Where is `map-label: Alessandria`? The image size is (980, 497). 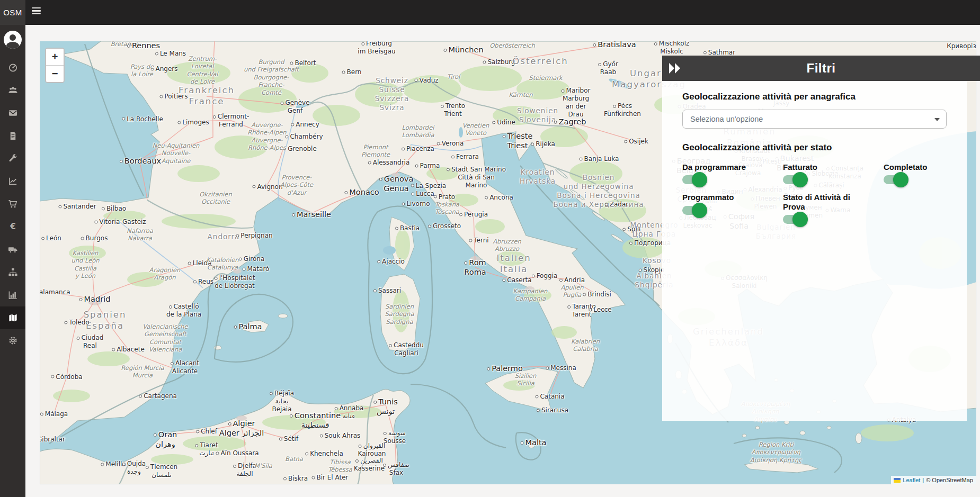
map-label: Alessandria is located at coordinates (389, 163).